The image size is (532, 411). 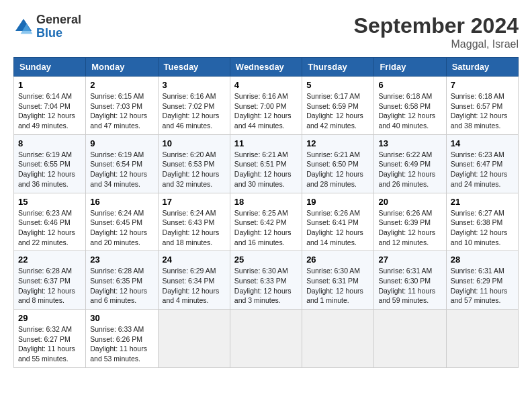 What do you see at coordinates (194, 201) in the screenshot?
I see `day-number: 17` at bounding box center [194, 201].